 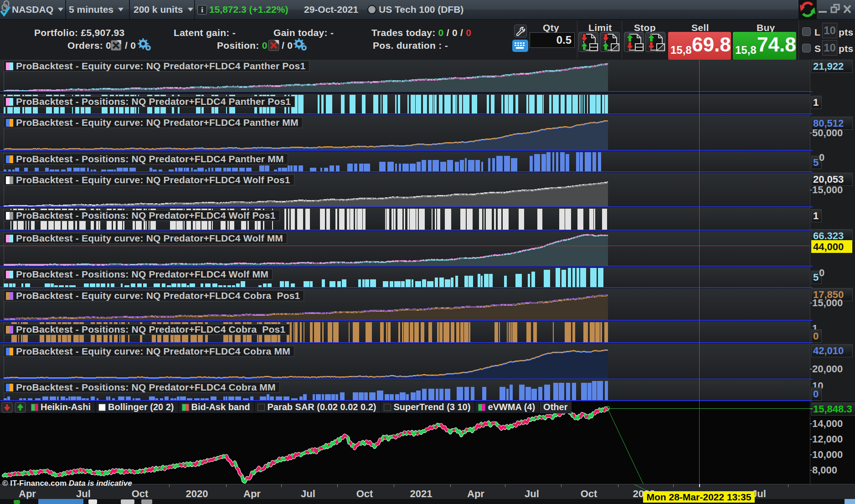 What do you see at coordinates (828, 455) in the screenshot?
I see `svg-text: 10,000` at bounding box center [828, 455].